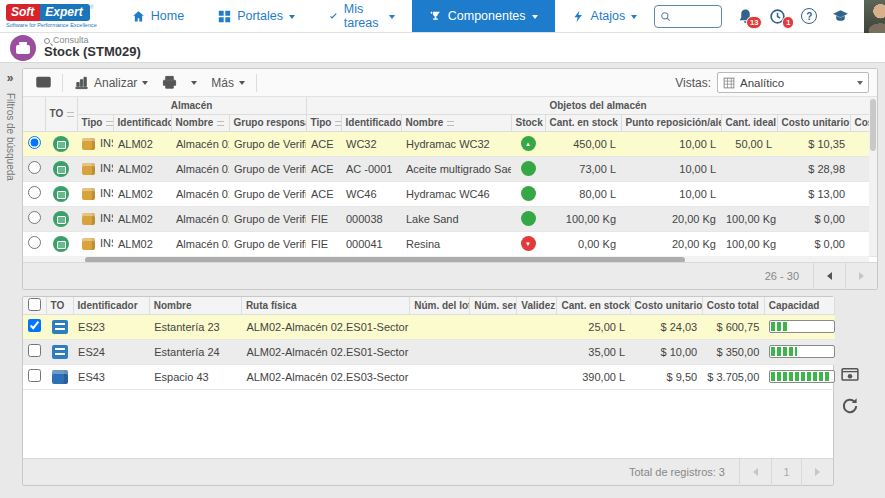 The height and width of the screenshot is (498, 885). What do you see at coordinates (34, 304) in the screenshot?
I see `select-all-checkbox` at bounding box center [34, 304].